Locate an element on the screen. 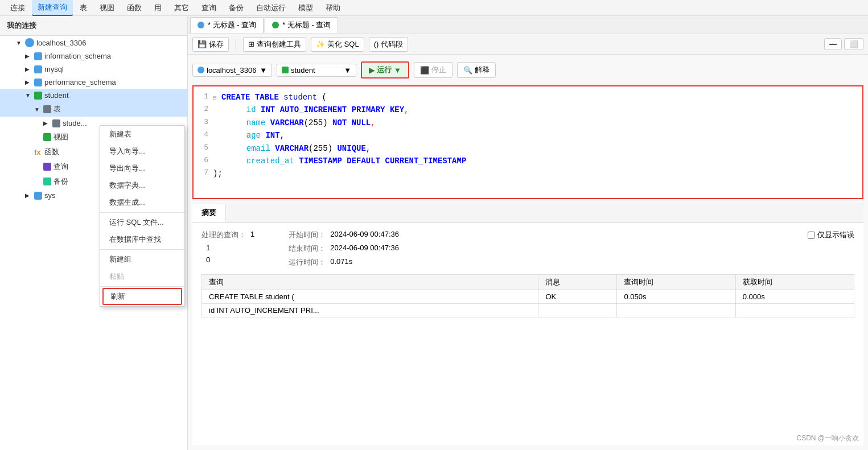  menu-model: 模型 is located at coordinates (306, 8).